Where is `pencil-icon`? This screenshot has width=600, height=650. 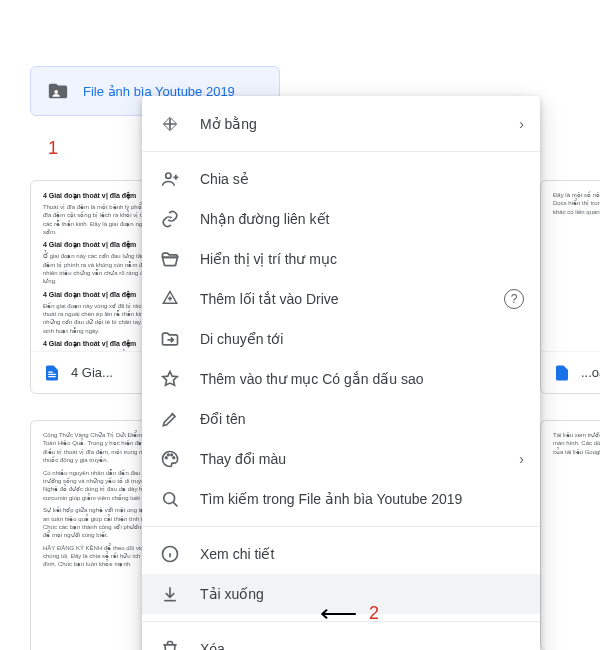 pencil-icon is located at coordinates (170, 419).